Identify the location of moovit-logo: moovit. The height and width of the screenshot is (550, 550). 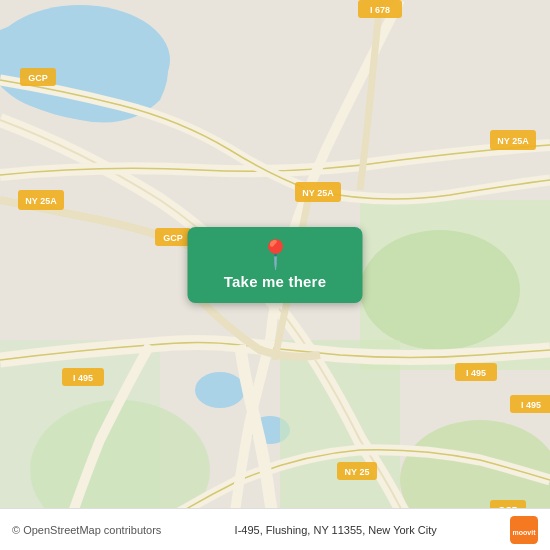
(524, 530).